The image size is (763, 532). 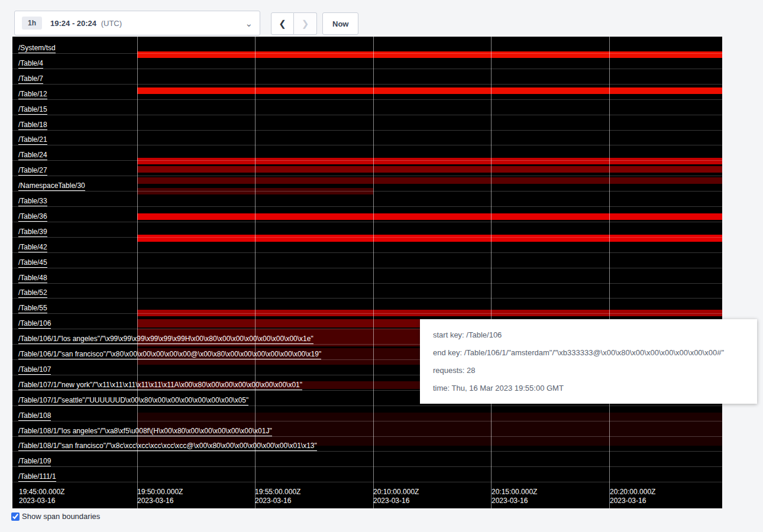 What do you see at coordinates (33, 141) in the screenshot?
I see `span-key-label: /Table/21` at bounding box center [33, 141].